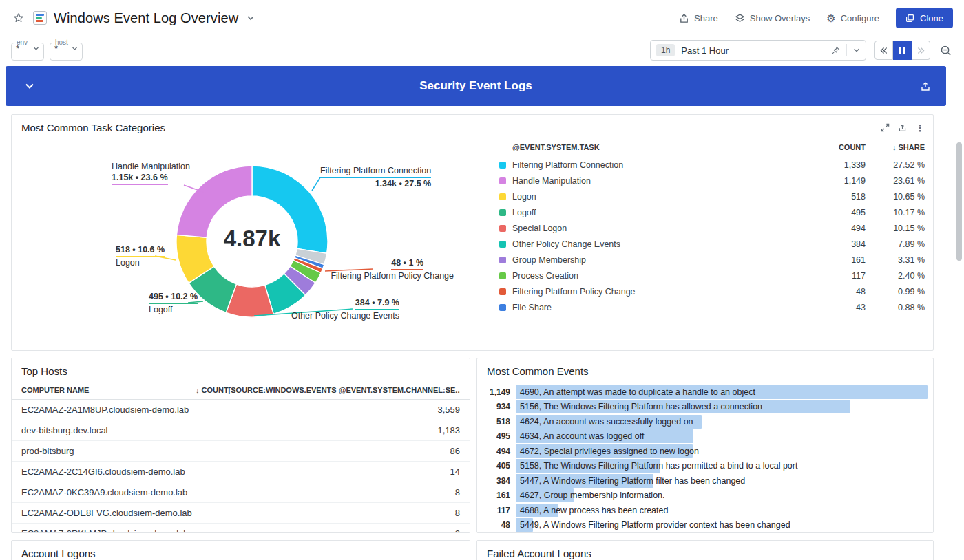 This screenshot has height=560, width=964. I want to click on task-table-rows: Filtering Platform Connection 1,339 27.5…, so click(712, 236).